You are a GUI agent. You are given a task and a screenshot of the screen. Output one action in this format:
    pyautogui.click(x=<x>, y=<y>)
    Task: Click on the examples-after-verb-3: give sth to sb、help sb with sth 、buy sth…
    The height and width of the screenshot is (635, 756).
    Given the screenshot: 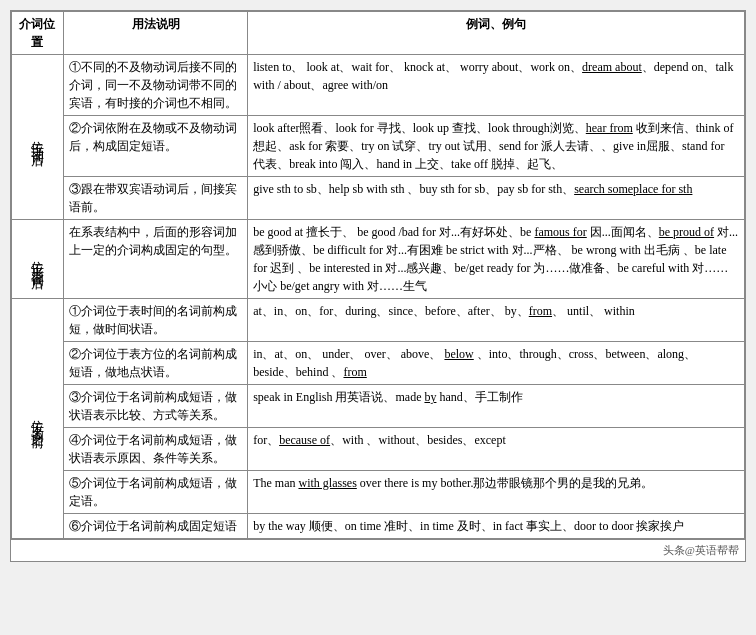 What is the action you would take?
    pyautogui.click(x=496, y=198)
    